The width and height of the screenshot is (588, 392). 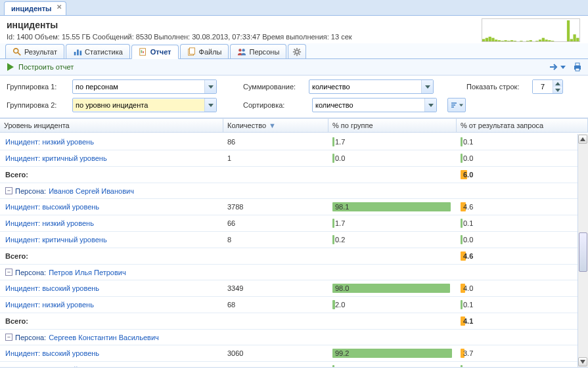 I want to click on scrollbar-thumb, so click(x=583, y=252).